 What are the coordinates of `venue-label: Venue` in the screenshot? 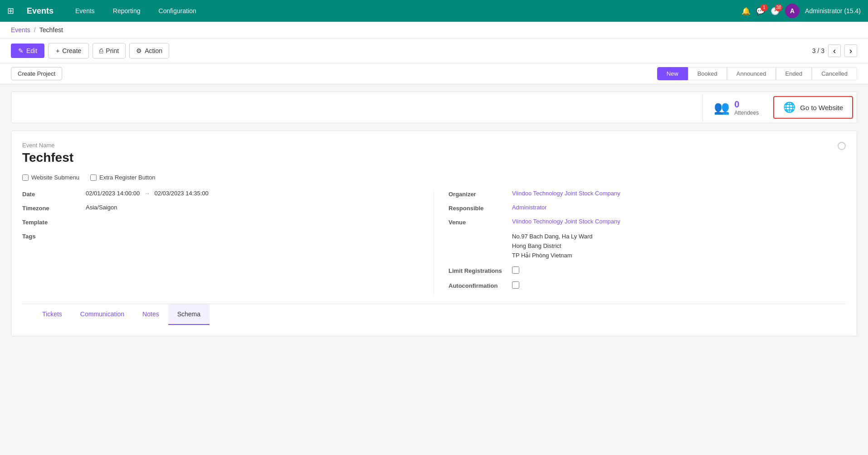 It's located at (480, 222).